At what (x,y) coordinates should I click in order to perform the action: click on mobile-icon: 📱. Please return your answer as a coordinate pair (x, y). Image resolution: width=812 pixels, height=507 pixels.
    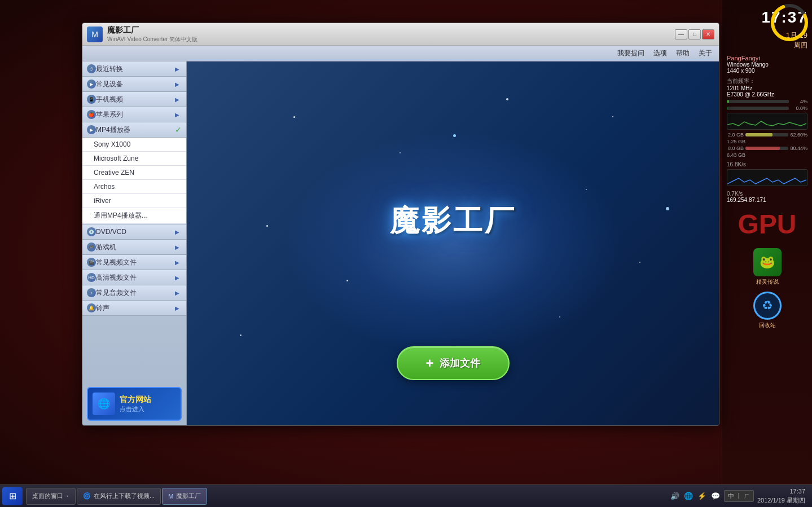
    Looking at the image, I should click on (91, 99).